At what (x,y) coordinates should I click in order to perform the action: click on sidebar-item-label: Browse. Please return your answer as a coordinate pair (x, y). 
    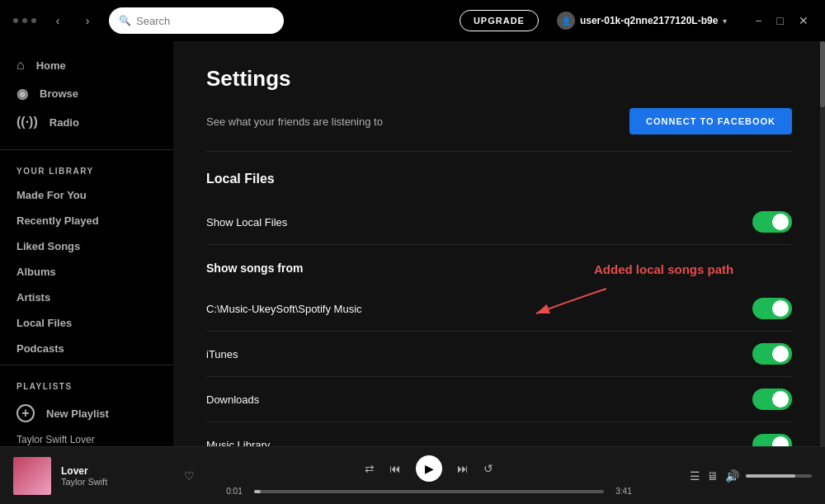
    Looking at the image, I should click on (59, 94).